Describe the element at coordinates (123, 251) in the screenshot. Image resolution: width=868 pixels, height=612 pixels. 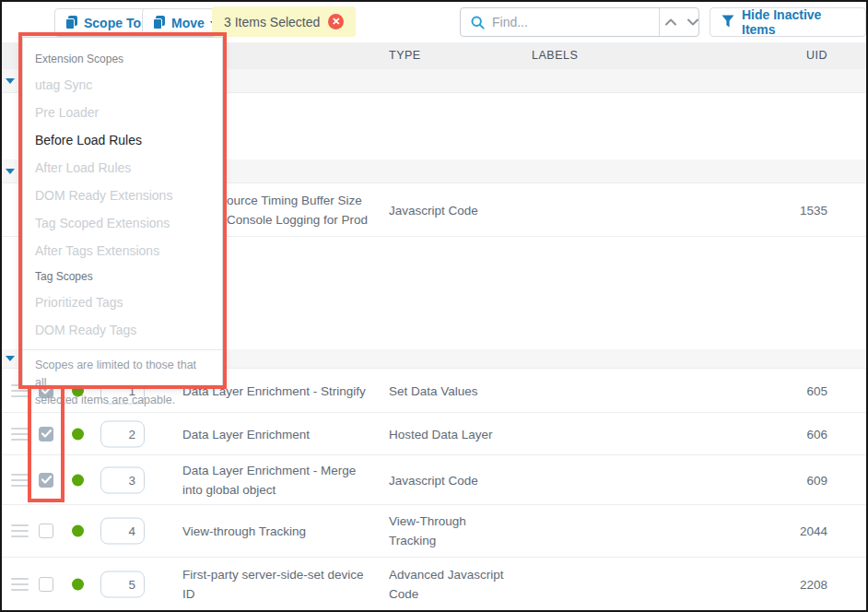
I see `menu-item-after-tags-extensions: After Tags Extensions` at that location.